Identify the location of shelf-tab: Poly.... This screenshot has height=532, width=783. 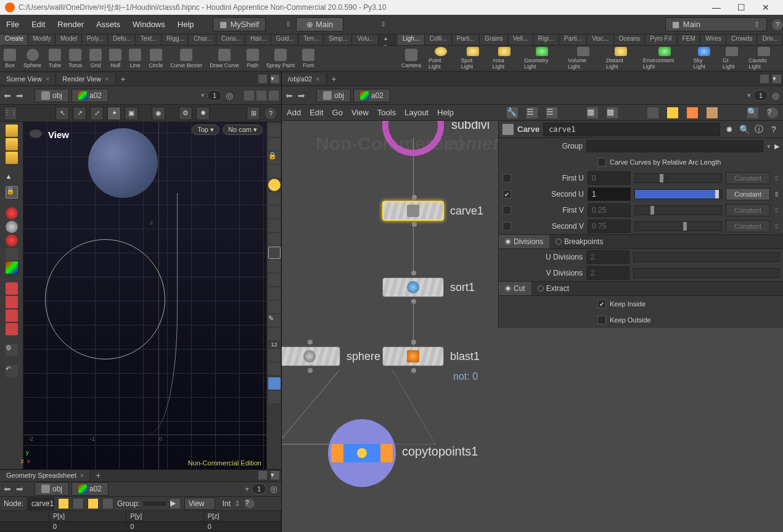
(95, 39).